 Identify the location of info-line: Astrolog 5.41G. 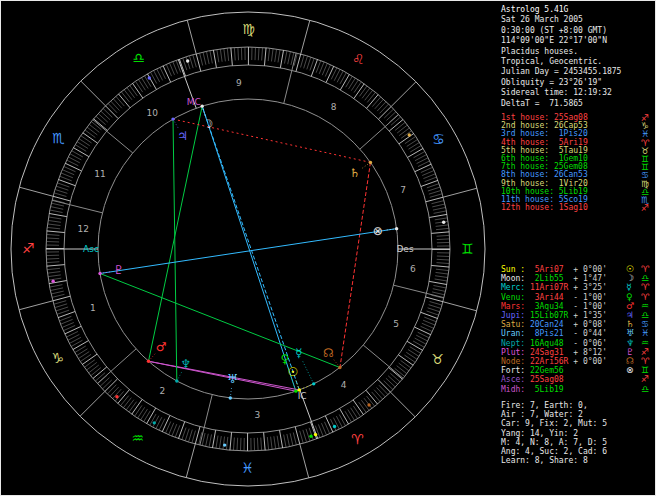
(578, 10).